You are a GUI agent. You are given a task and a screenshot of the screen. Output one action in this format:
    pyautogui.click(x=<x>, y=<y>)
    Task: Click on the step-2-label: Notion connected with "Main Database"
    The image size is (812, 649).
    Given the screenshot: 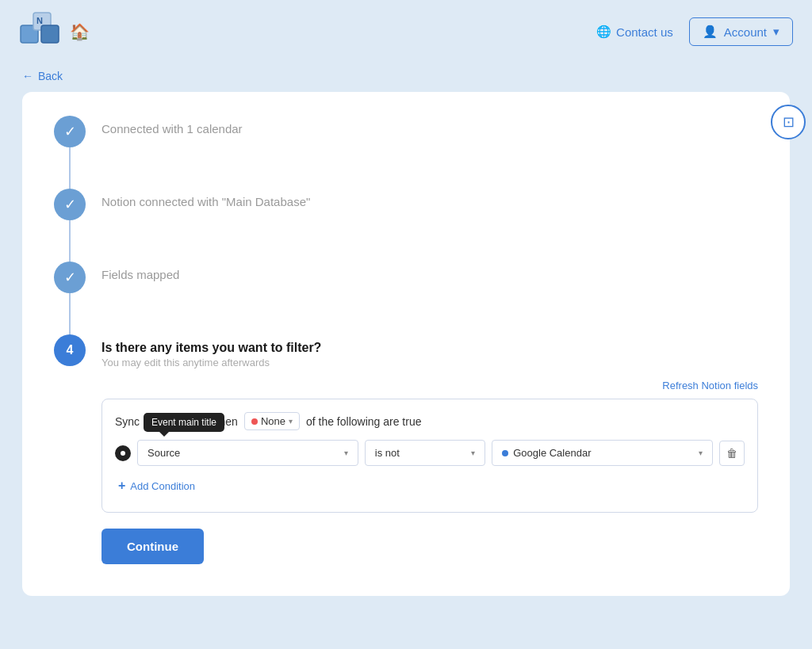 What is the action you would take?
    pyautogui.click(x=430, y=201)
    